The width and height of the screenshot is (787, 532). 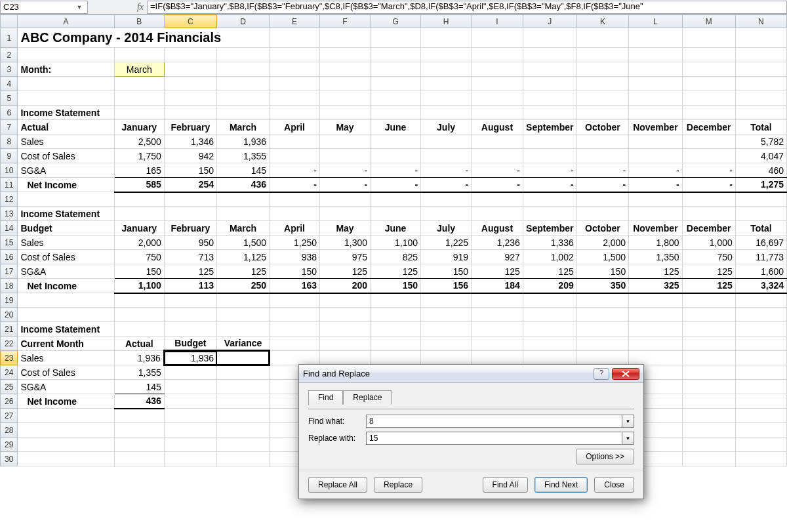 I want to click on cell-B10: 165, so click(x=139, y=171).